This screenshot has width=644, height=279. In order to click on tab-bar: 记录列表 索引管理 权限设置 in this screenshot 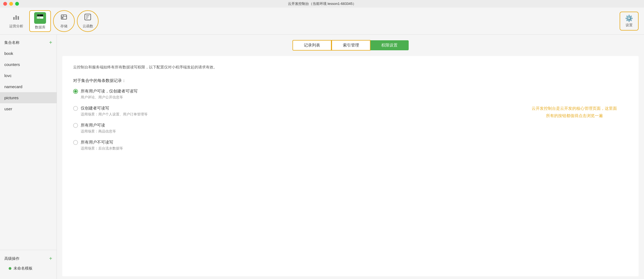, I will do `click(350, 44)`.